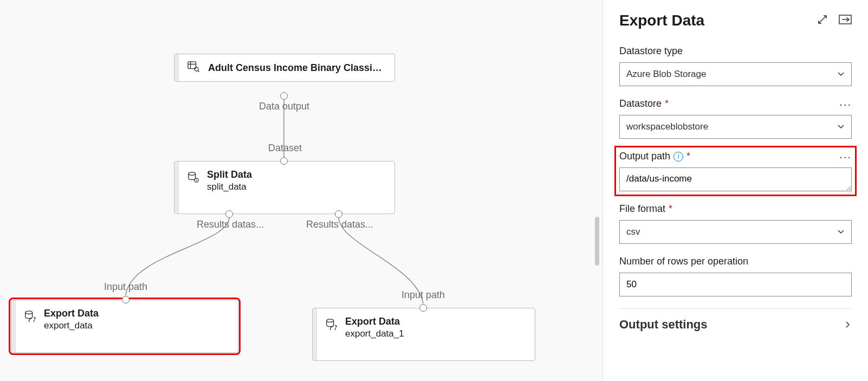  What do you see at coordinates (822, 21) in the screenshot?
I see `expand-icon` at bounding box center [822, 21].